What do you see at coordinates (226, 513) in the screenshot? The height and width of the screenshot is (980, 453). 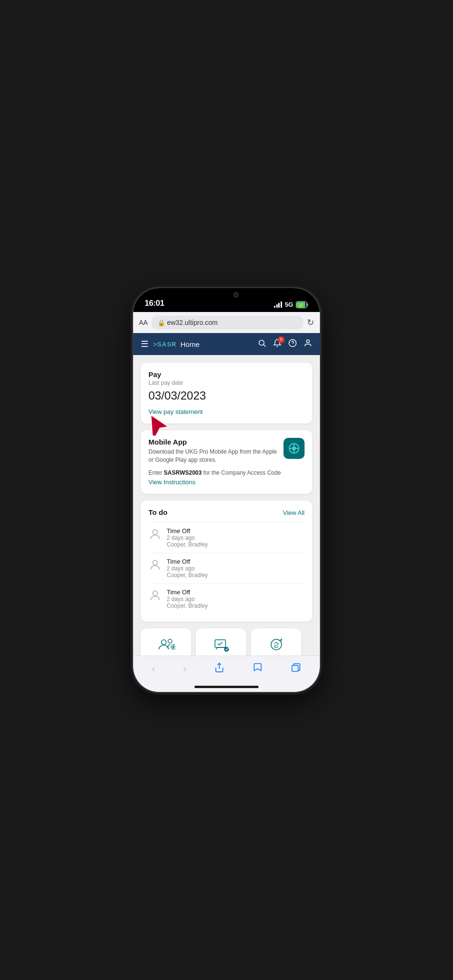 I see `todo-header: To do View All` at bounding box center [226, 513].